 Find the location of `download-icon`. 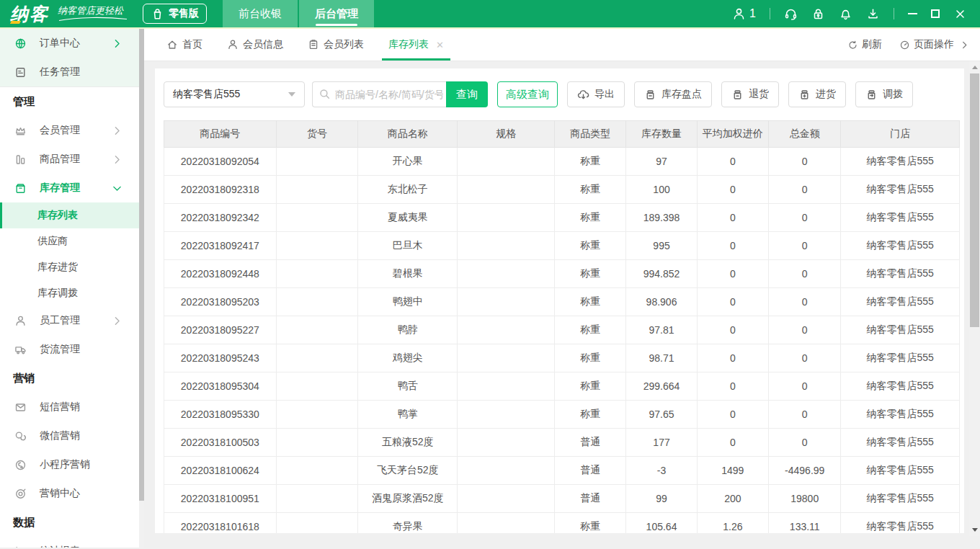

download-icon is located at coordinates (873, 14).